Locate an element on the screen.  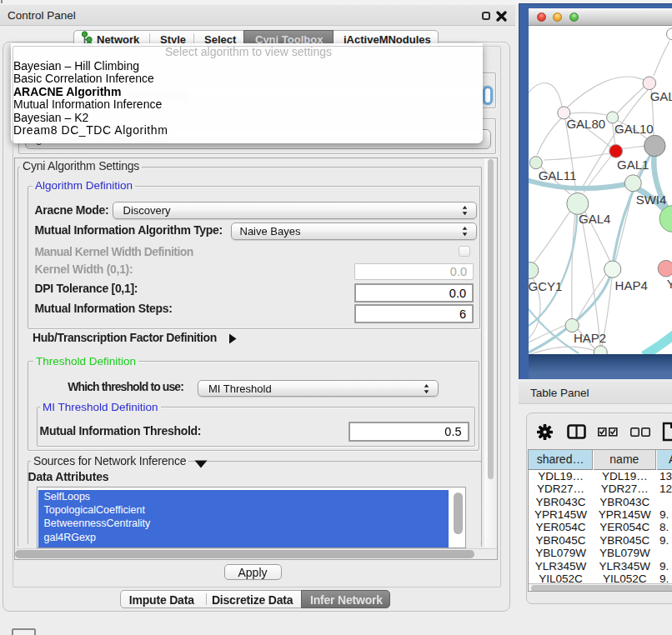
svg-text: Y is located at coordinates (669, 283).